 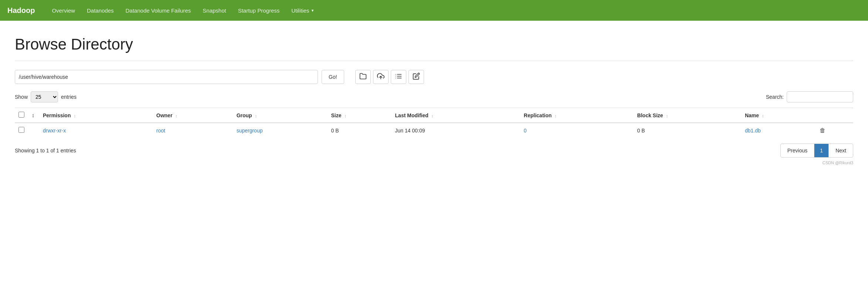 What do you see at coordinates (21, 10) in the screenshot?
I see `navbar-brand: Hadoop` at bounding box center [21, 10].